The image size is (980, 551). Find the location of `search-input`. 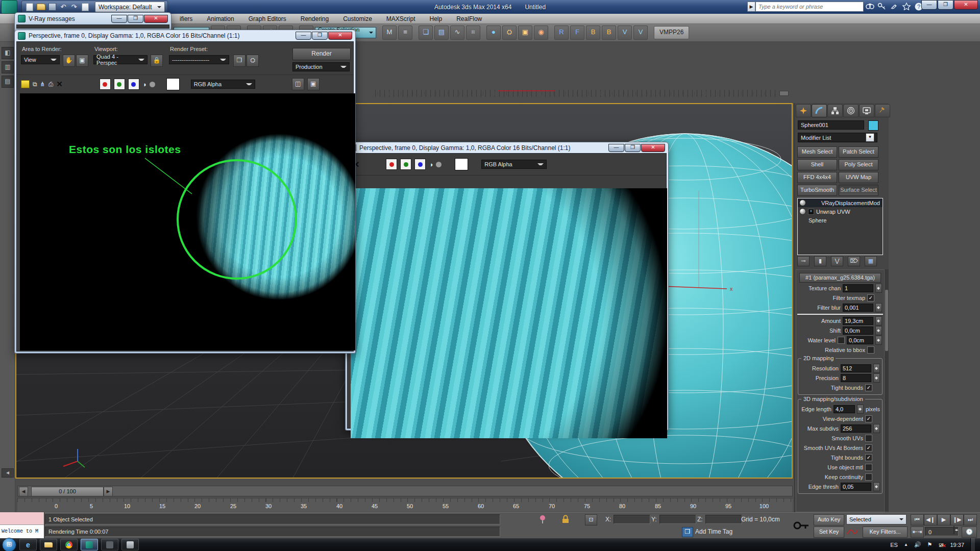

search-input is located at coordinates (810, 7).